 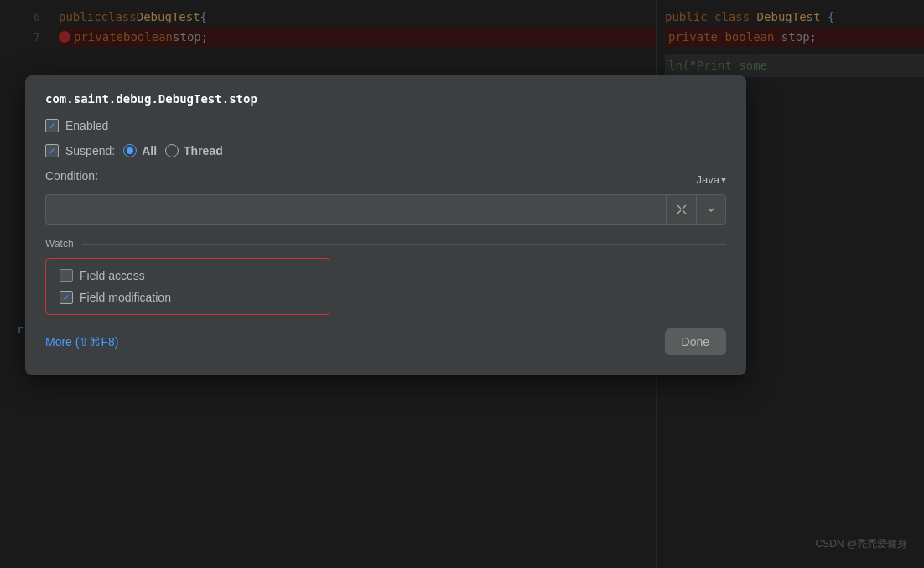 I want to click on watch-divider, so click(x=404, y=245).